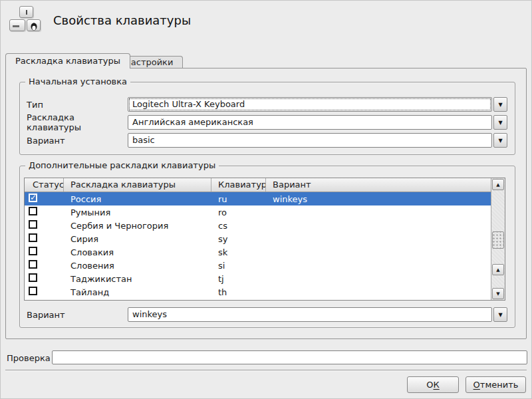 The image size is (532, 399). Describe the element at coordinates (138, 226) in the screenshot. I see `row-layout-name: Сербия и Черногория` at that location.